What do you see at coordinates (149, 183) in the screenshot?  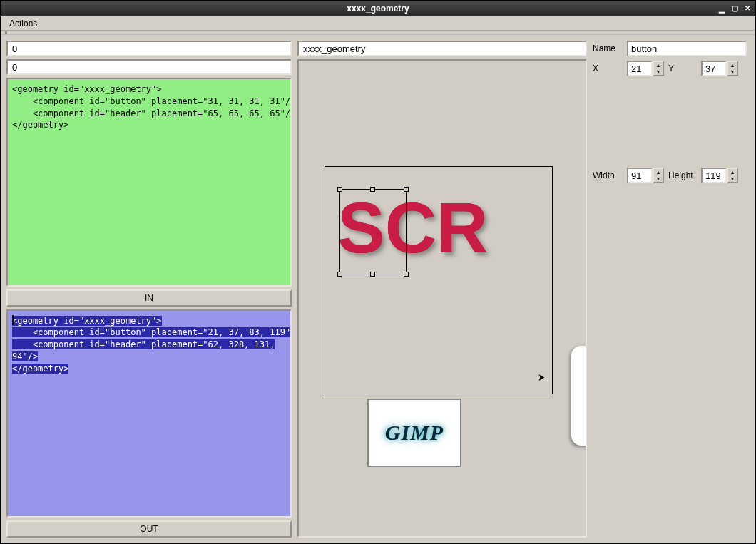 I see `code-input-green: <geometry id="xxxx_geometry"> <component…` at bounding box center [149, 183].